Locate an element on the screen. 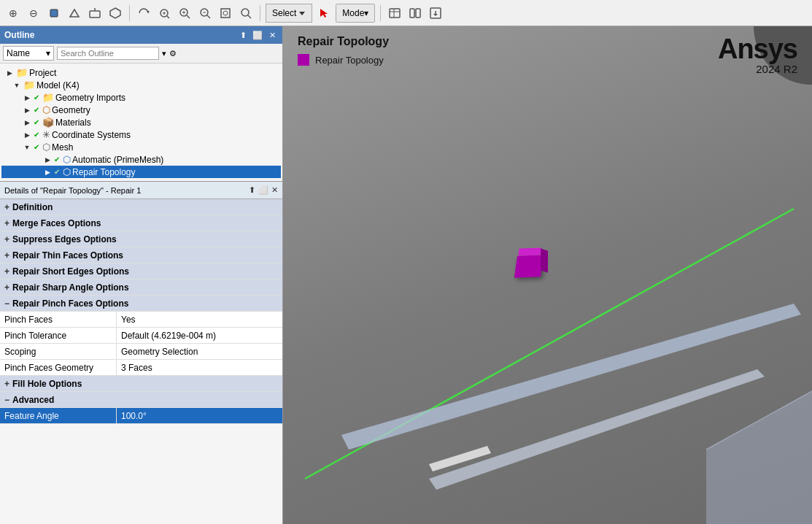 Image resolution: width=812 pixels, height=524 pixels. select-button: Select is located at coordinates (289, 13).